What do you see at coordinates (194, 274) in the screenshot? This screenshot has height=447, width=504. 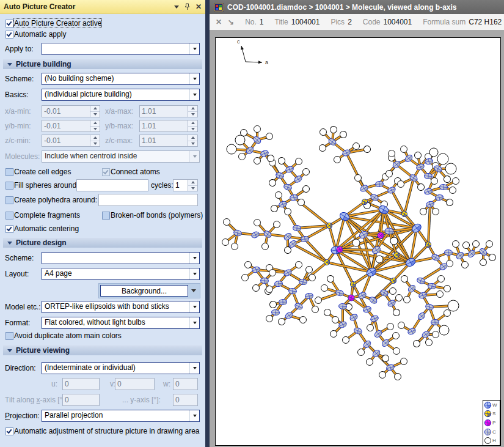 I see `layout-dropdown-button` at bounding box center [194, 274].